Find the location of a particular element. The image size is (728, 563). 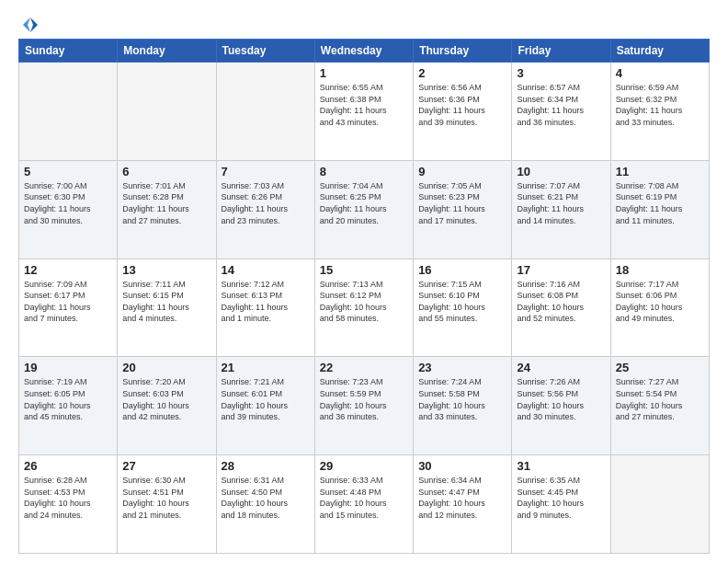

day-number: 11 is located at coordinates (660, 171).